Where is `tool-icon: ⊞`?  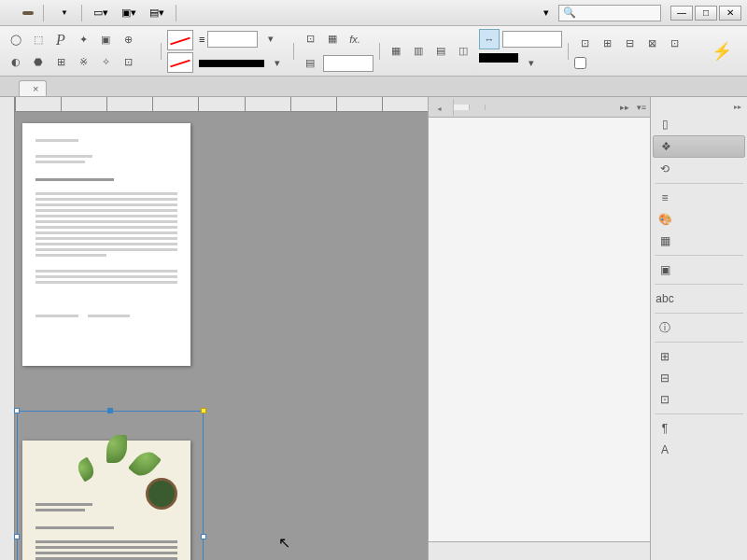 tool-icon: ⊞ is located at coordinates (61, 63).